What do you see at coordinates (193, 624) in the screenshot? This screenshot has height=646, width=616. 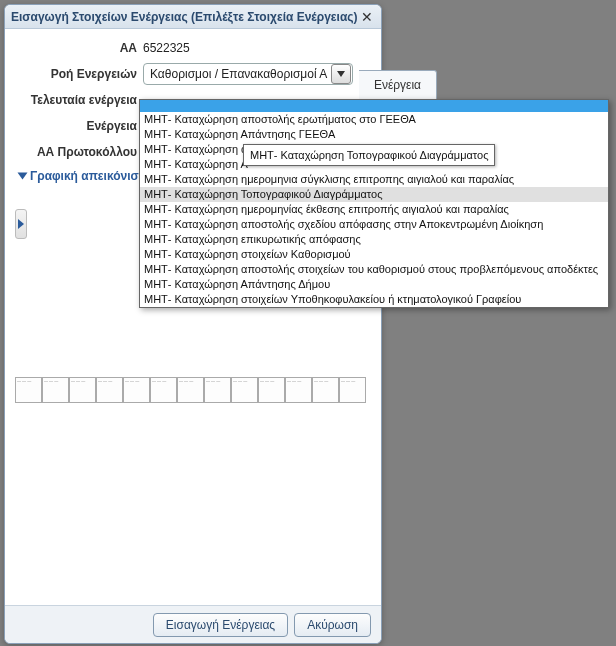 I see `footer: Εισαγωγή Ενέργειας Ακύρωση` at bounding box center [193, 624].